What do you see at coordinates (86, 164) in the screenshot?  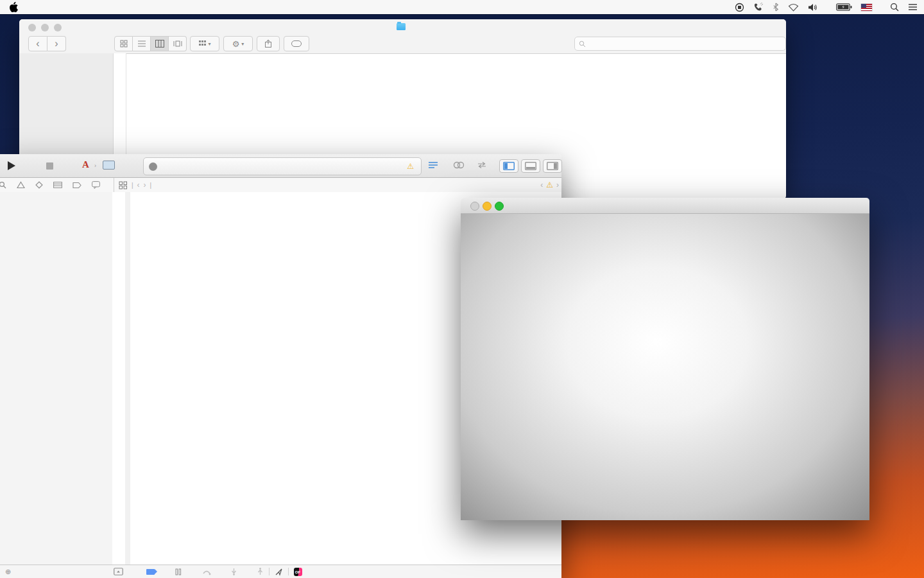 I see `scheme-app-icon: A` at bounding box center [86, 164].